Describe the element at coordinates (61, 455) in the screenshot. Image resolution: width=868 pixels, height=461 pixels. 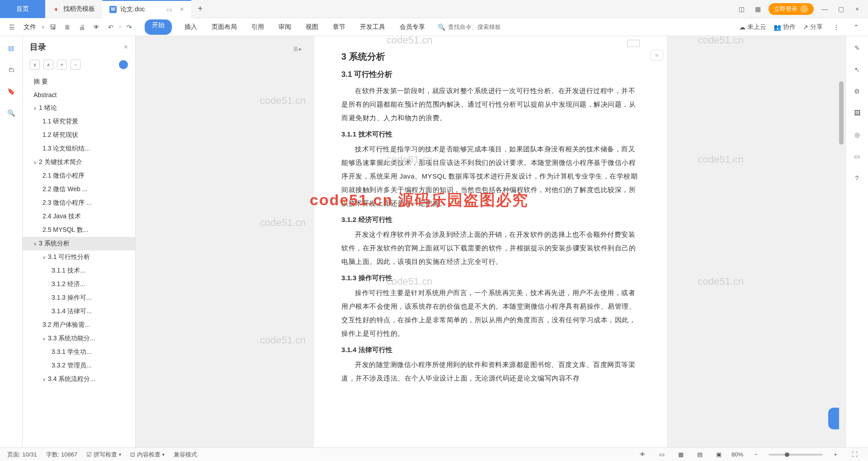
I see `status-words: 字数: 10867` at that location.